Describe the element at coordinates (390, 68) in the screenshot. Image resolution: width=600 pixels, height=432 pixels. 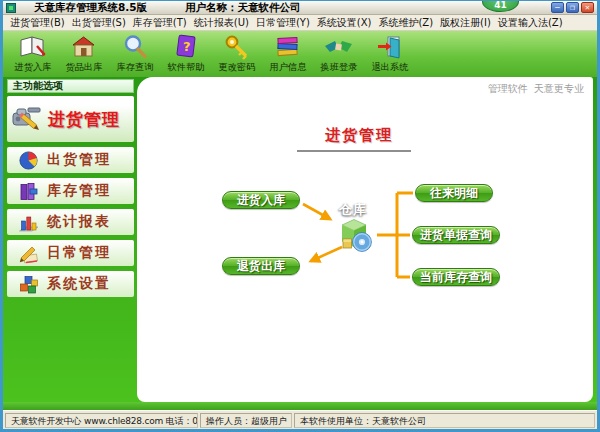
I see `toolbar-label: 退出系统` at that location.